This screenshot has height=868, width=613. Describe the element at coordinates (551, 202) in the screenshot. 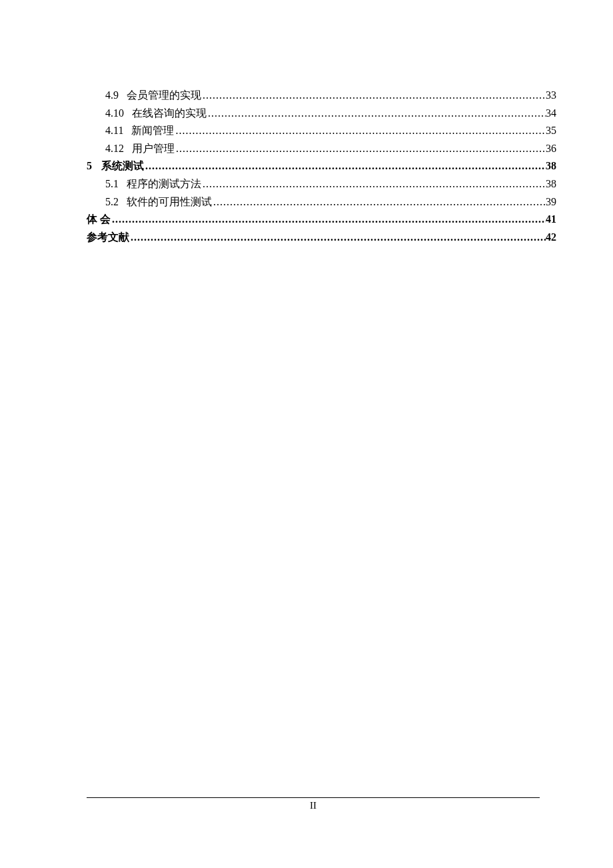

I see `toc-page-number: 39` at that location.